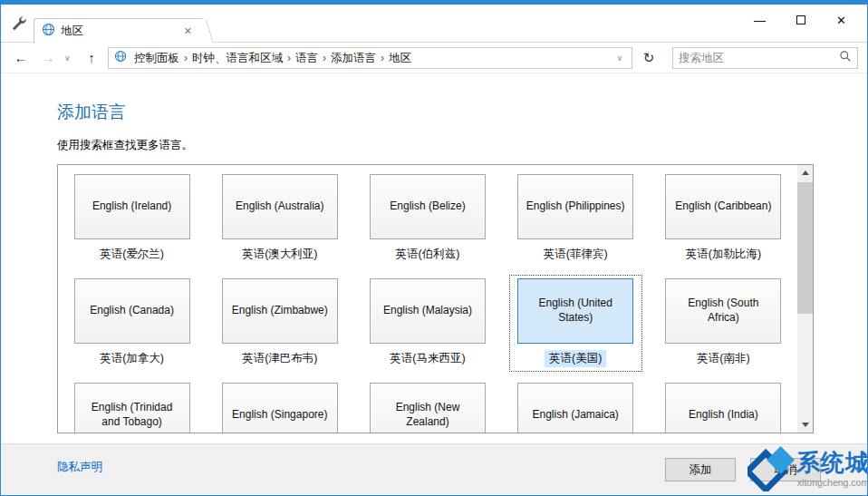  Describe the element at coordinates (805, 299) in the screenshot. I see `vertical-scrollbar` at that location.